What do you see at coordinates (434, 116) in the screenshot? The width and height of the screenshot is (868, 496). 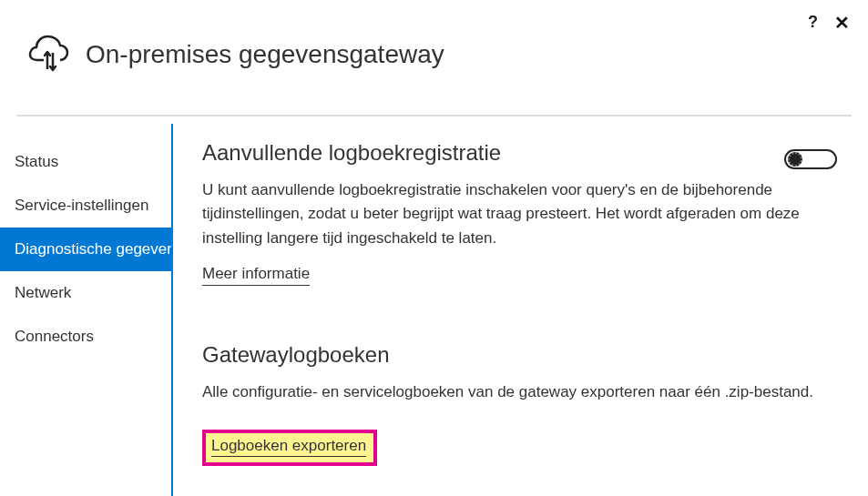 I see `header-divider` at bounding box center [434, 116].